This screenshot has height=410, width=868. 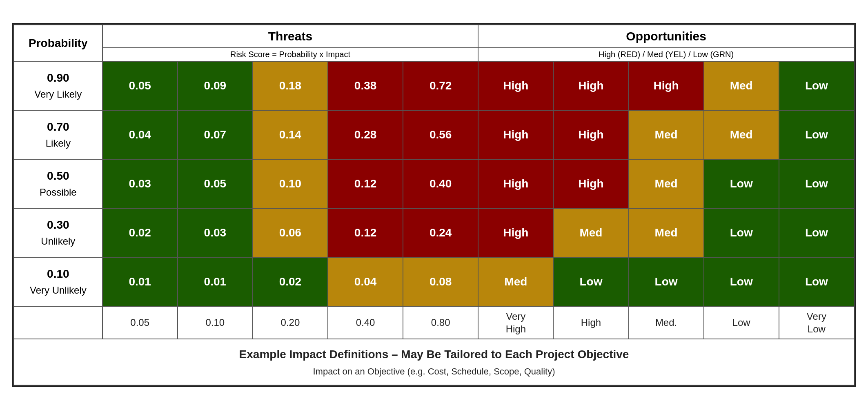 I want to click on threat-cell: 0.14, so click(x=290, y=135).